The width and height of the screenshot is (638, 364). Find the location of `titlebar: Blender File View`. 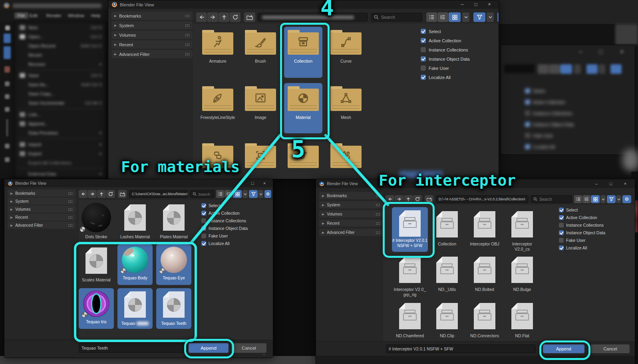

titlebar: Blender File View is located at coordinates (304, 5).